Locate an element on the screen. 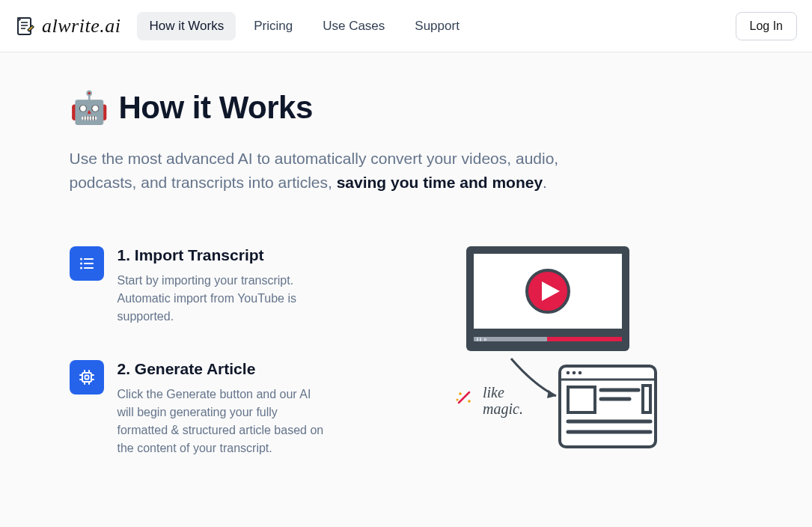 The width and height of the screenshot is (812, 527). main-nav: How it Works Pricing Use Cases Support is located at coordinates (304, 26).